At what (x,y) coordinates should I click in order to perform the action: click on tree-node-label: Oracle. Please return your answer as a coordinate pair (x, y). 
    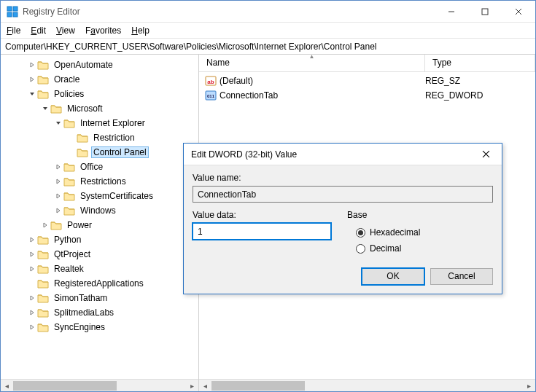
    Looking at the image, I should click on (67, 79).